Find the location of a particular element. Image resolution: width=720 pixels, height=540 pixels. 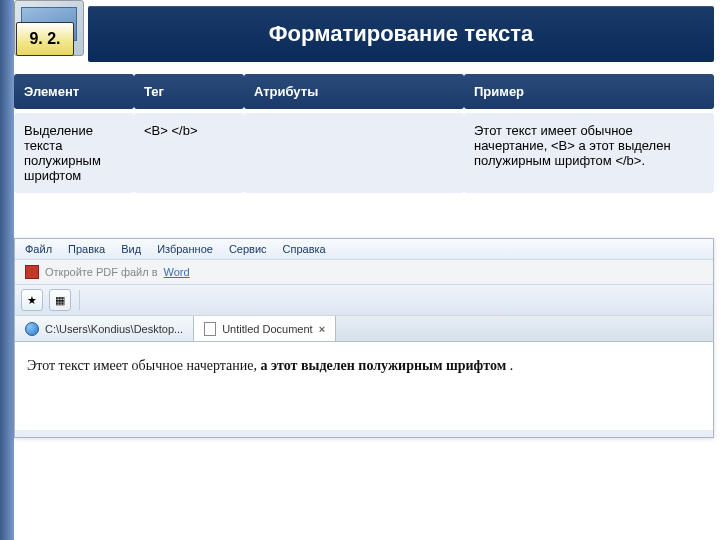

cell-attributes is located at coordinates (354, 153).